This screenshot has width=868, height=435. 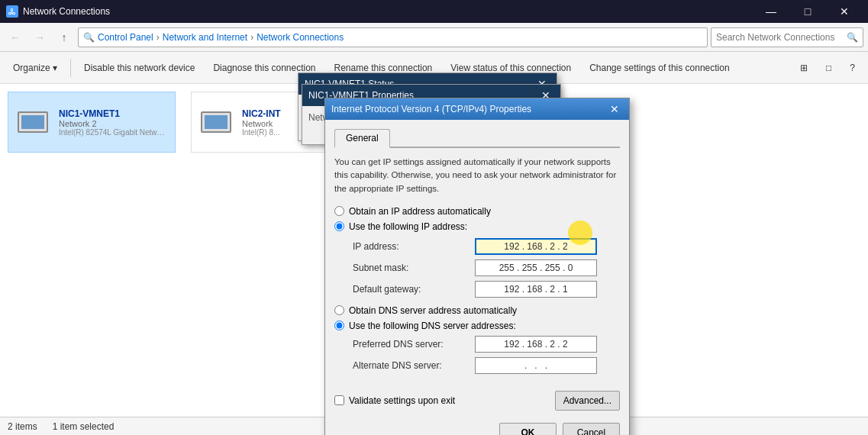 I want to click on manual-dns-label: Use the following DNS server addresses:, so click(x=432, y=326).